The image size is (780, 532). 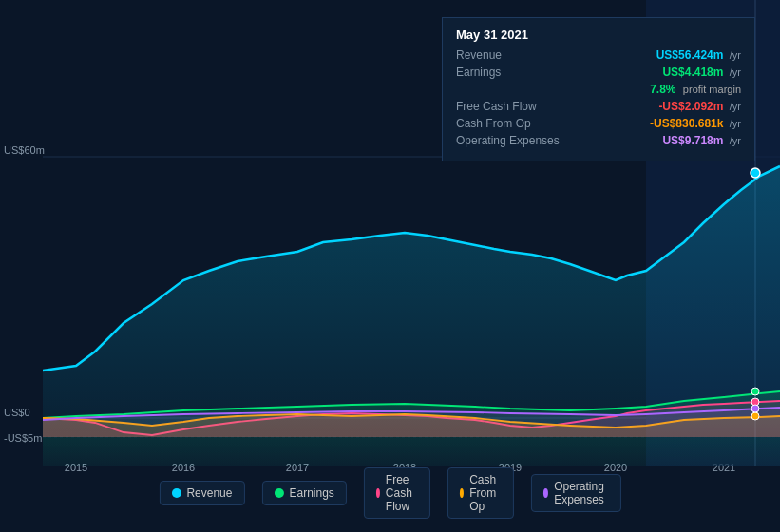 What do you see at coordinates (691, 106) in the screenshot?
I see `tooltip-fcf-value: -US$2.092m` at bounding box center [691, 106].